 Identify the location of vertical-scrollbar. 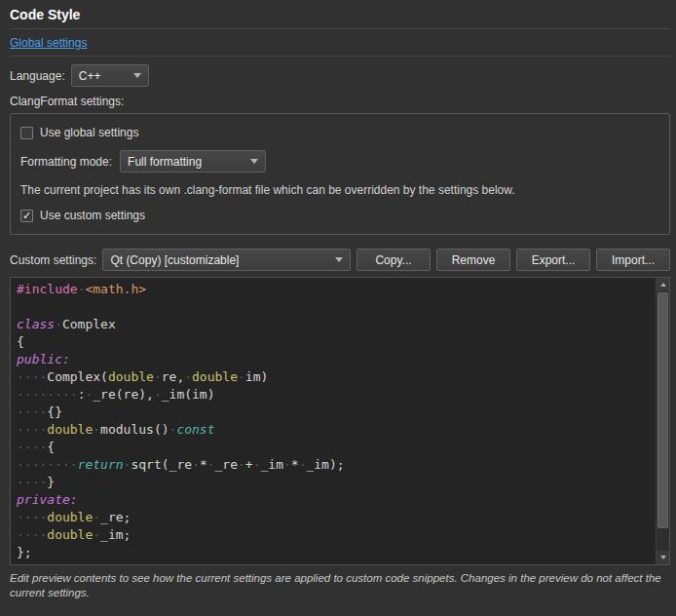
(662, 421).